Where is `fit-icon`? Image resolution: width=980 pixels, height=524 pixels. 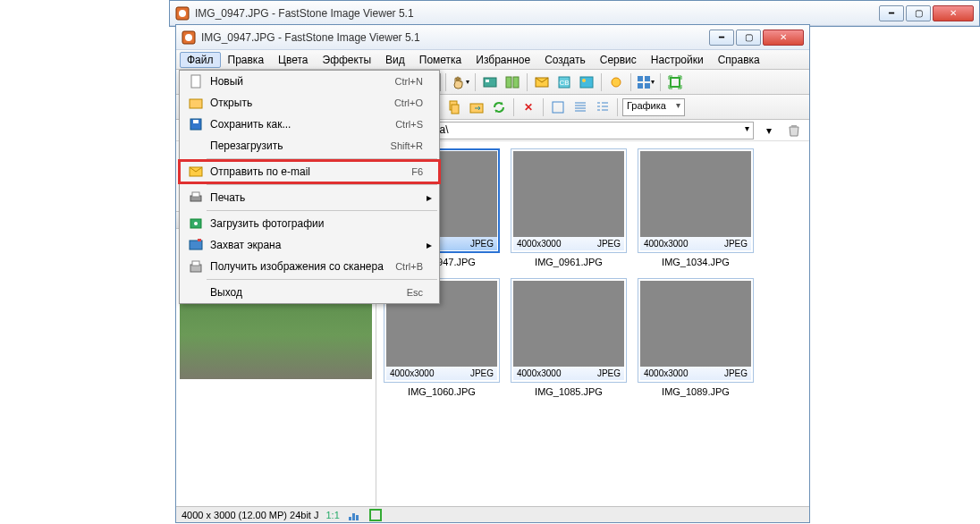
fit-icon is located at coordinates (376, 515).